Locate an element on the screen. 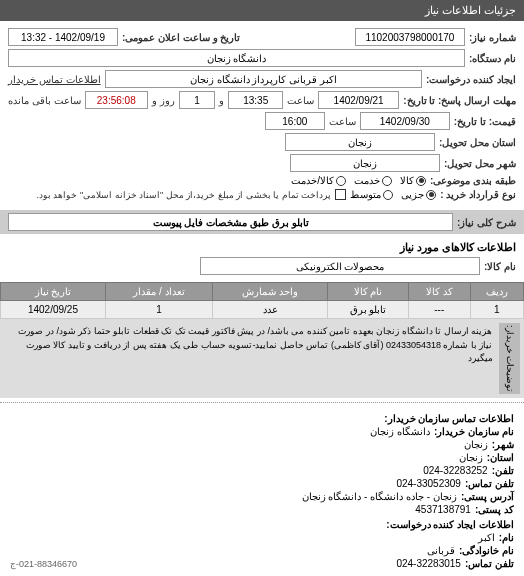  announce-field: 1402/09/19 - 13:32 is located at coordinates (63, 37).